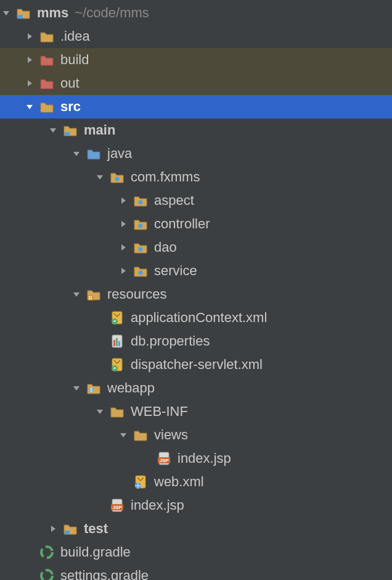  What do you see at coordinates (70, 83) in the screenshot?
I see `tree-item-label: out` at bounding box center [70, 83].